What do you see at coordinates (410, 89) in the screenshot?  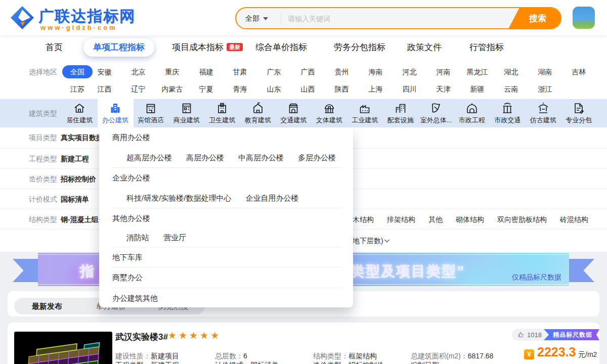 I see `region-item: 四川` at bounding box center [410, 89].